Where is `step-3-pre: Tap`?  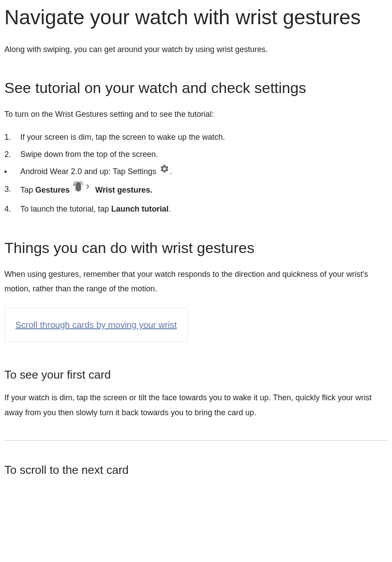
step-3-pre: Tap is located at coordinates (28, 190).